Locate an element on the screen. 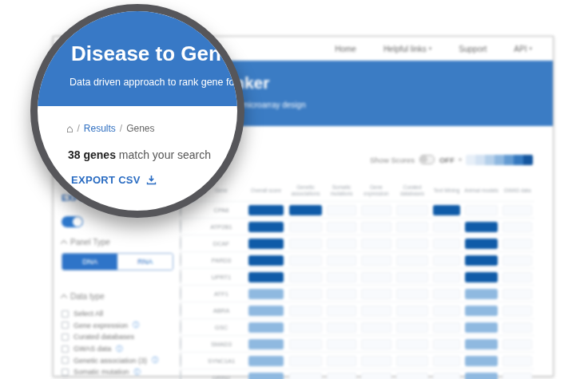 This screenshot has height=379, width=588. export-csv-button: EXPORT CSV is located at coordinates (113, 180).